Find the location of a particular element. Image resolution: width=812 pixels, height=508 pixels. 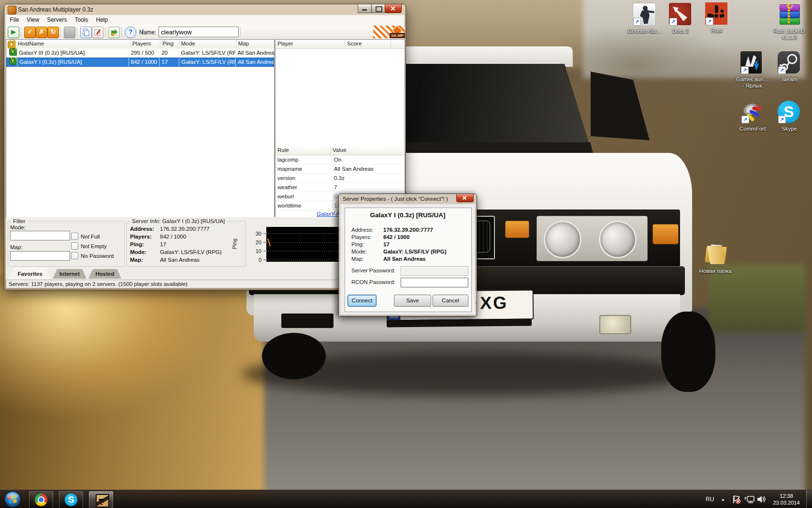

car-fog-light is located at coordinates (615, 325).